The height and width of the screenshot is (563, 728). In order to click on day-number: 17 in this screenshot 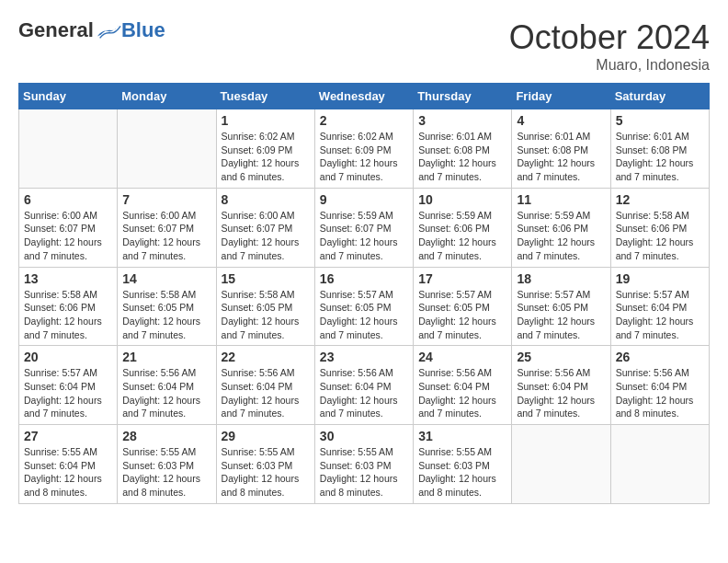, I will do `click(462, 279)`.